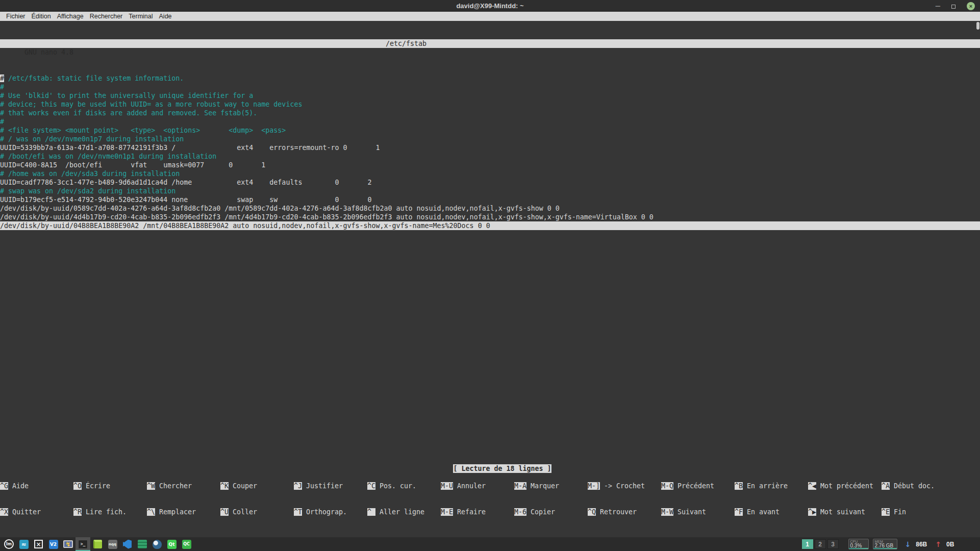 The image size is (980, 551). I want to click on shortcut-^A: ^A Début doc., so click(918, 486).